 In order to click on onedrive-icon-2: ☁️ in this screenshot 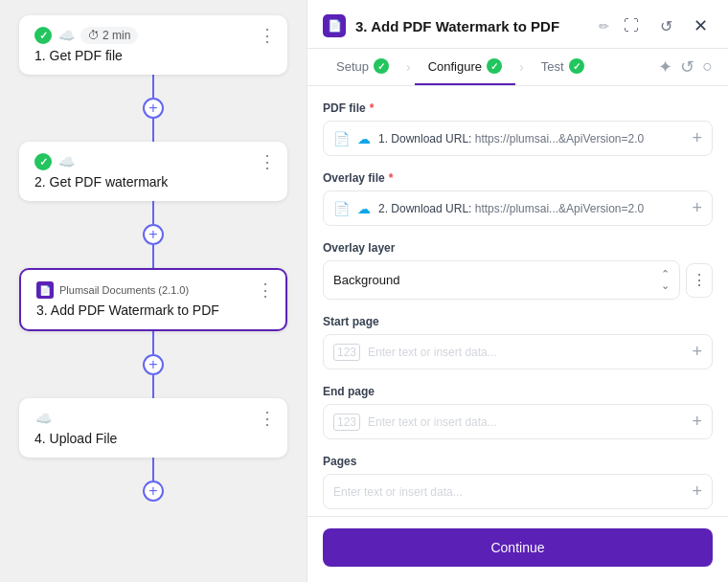, I will do `click(66, 162)`.